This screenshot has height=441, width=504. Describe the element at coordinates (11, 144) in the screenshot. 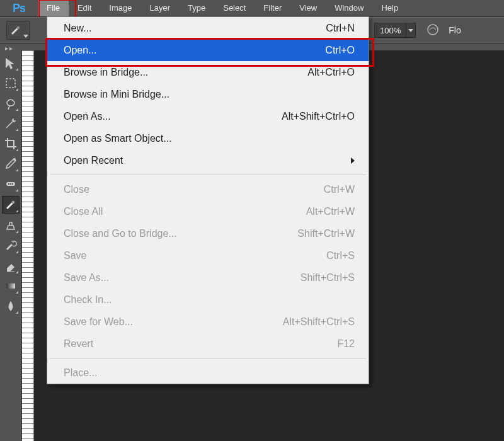

I see `crop-tool` at that location.